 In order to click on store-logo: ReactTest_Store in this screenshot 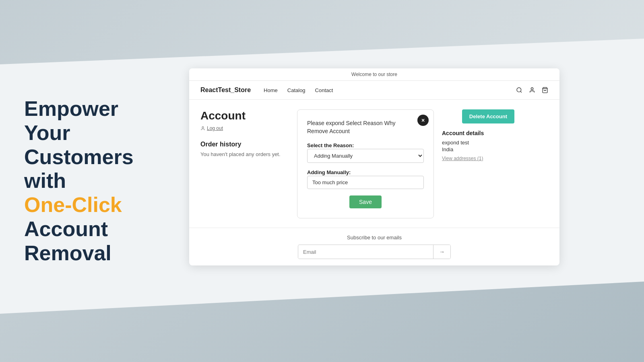, I will do `click(225, 90)`.